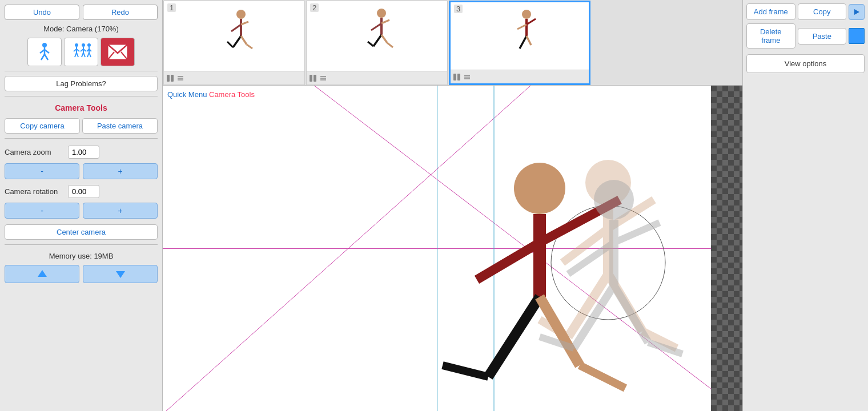 This screenshot has width=868, height=411. I want to click on play-button, so click(857, 12).